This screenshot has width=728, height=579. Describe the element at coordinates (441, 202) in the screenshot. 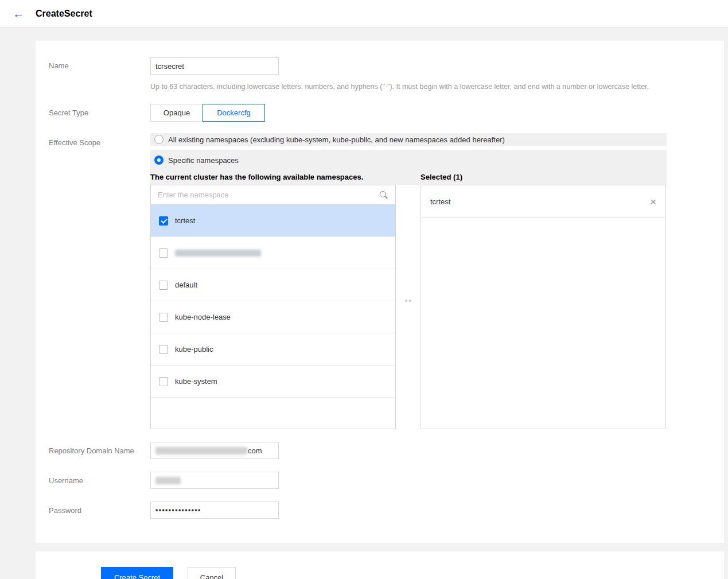

I see `selected-item-label: tcrtest` at that location.